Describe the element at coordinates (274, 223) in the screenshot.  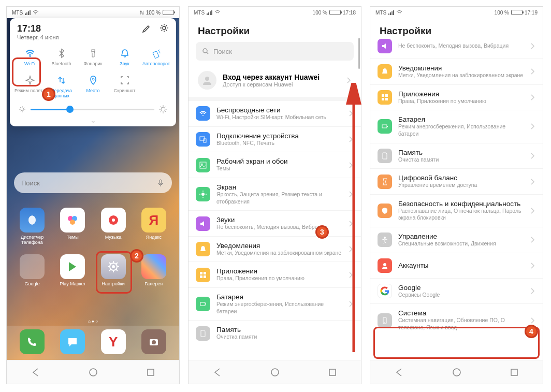
I see `setting-sounds: ЗвукиНе беспокоить, Мелодия вызова, Вибр…` at that location.